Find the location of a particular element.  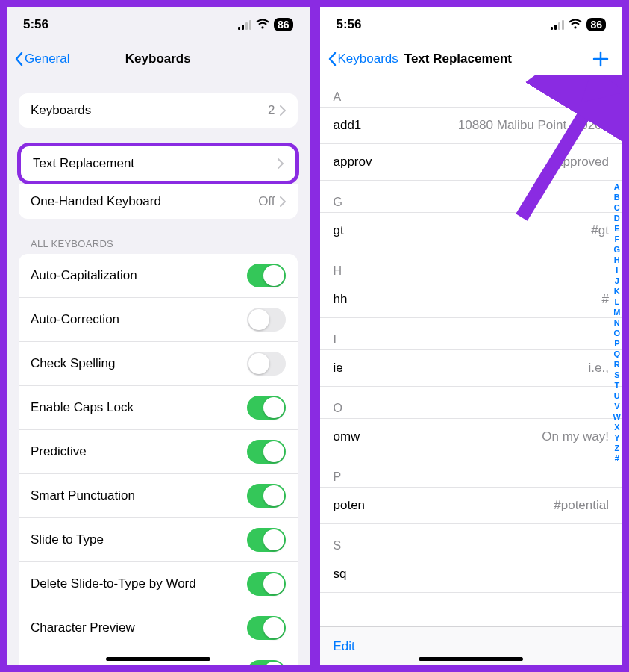

back-button: General is located at coordinates (42, 59).